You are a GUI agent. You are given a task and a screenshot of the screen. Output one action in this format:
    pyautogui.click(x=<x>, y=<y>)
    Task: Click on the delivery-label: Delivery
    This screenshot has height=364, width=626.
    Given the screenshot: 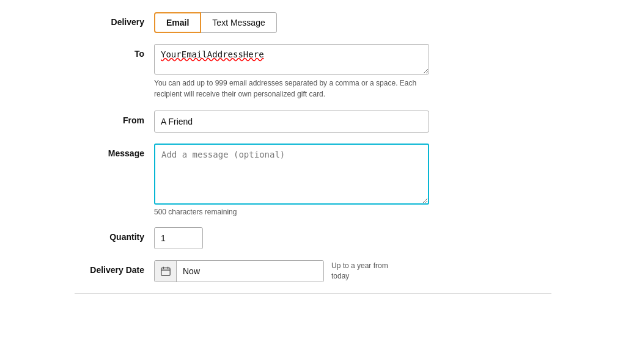 What is the action you would take?
    pyautogui.click(x=114, y=20)
    